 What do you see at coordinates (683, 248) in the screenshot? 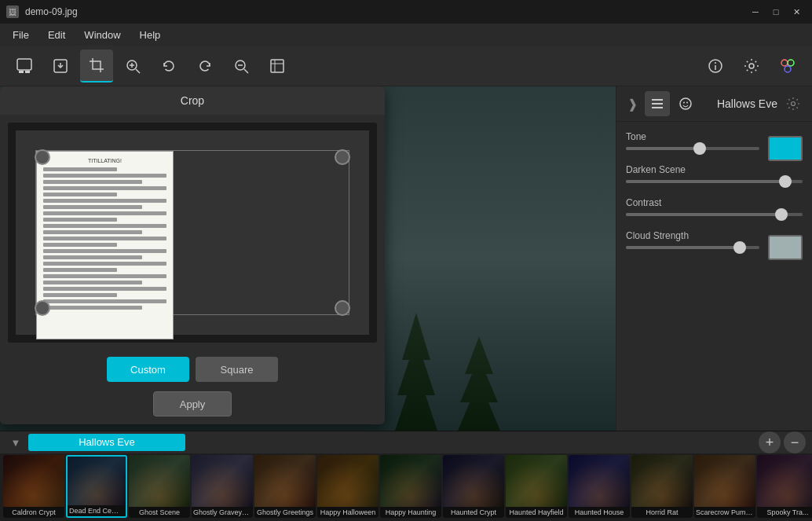
I see `cloud-strength-fill` at bounding box center [683, 248].